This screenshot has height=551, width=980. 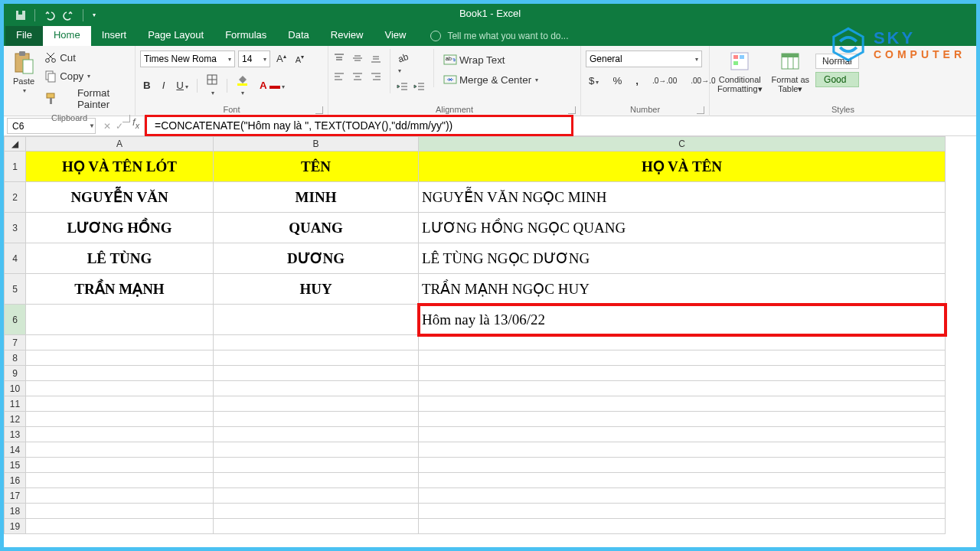 What do you see at coordinates (395, 36) in the screenshot?
I see `tab-view: View` at bounding box center [395, 36].